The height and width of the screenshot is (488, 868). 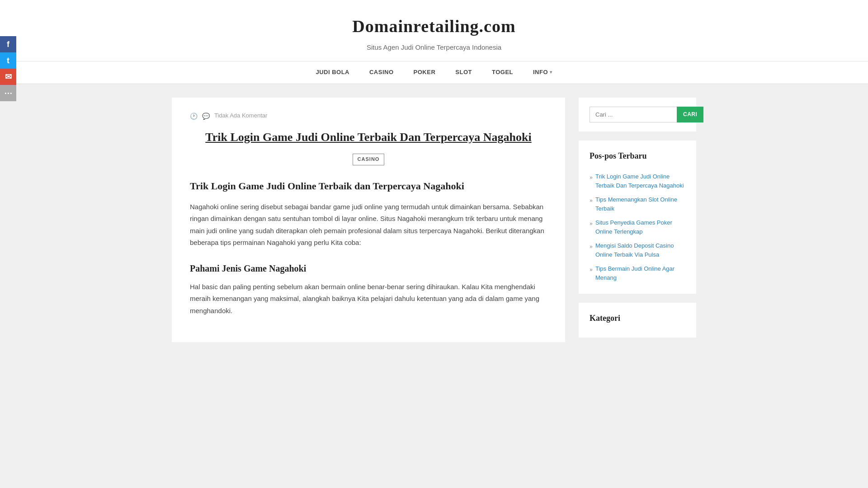 What do you see at coordinates (434, 31) in the screenshot?
I see `site-header: Domainretailing.com Situs Agen Judi Onli…` at bounding box center [434, 31].